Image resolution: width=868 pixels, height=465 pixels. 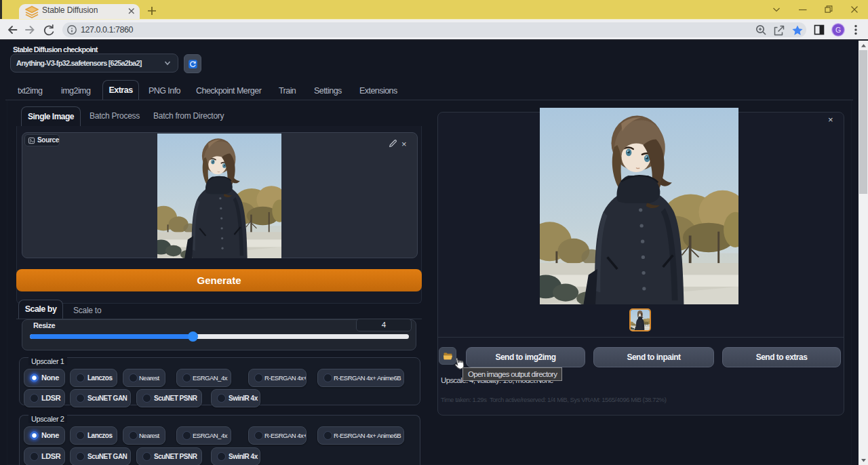 What do you see at coordinates (838, 30) in the screenshot?
I see `svg-text: G` at bounding box center [838, 30].